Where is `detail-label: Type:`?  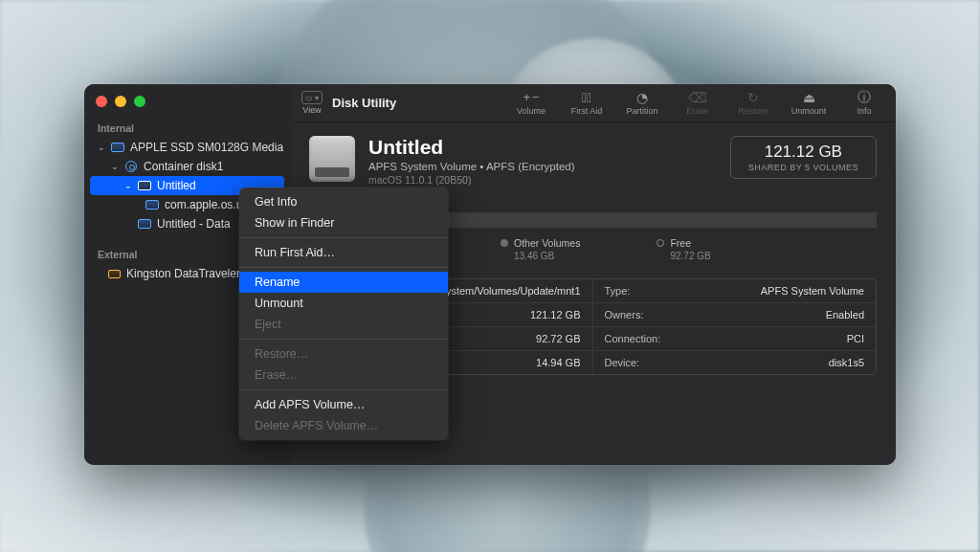
detail-label: Type: is located at coordinates (618, 291).